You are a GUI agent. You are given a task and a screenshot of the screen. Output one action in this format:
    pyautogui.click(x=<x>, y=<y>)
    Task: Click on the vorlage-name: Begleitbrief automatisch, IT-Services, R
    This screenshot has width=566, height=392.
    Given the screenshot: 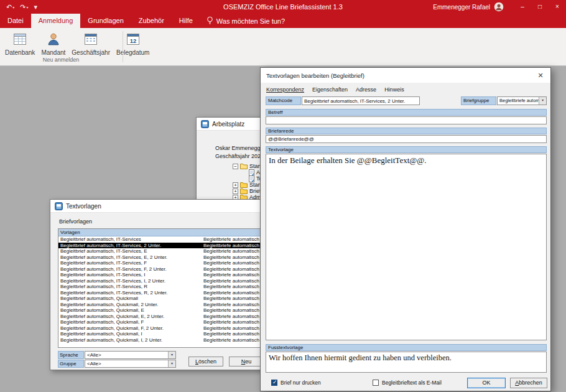 What is the action you would take?
    pyautogui.click(x=130, y=287)
    